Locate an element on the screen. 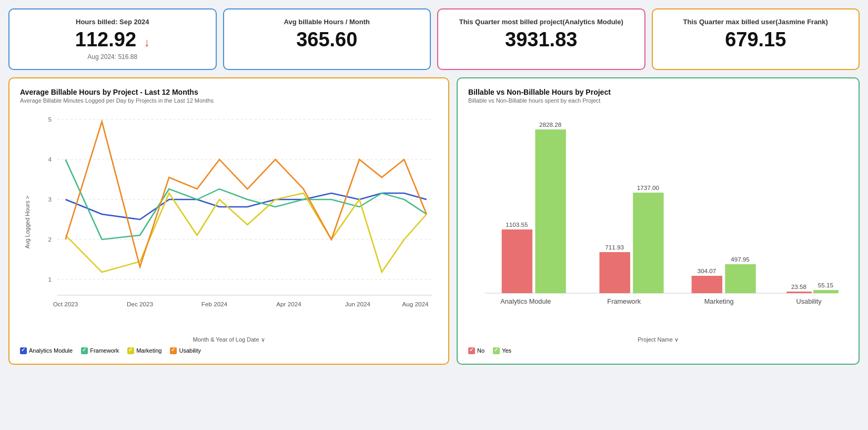 The height and width of the screenshot is (430, 868). card-avg-billable-value: 365.60 is located at coordinates (327, 40).